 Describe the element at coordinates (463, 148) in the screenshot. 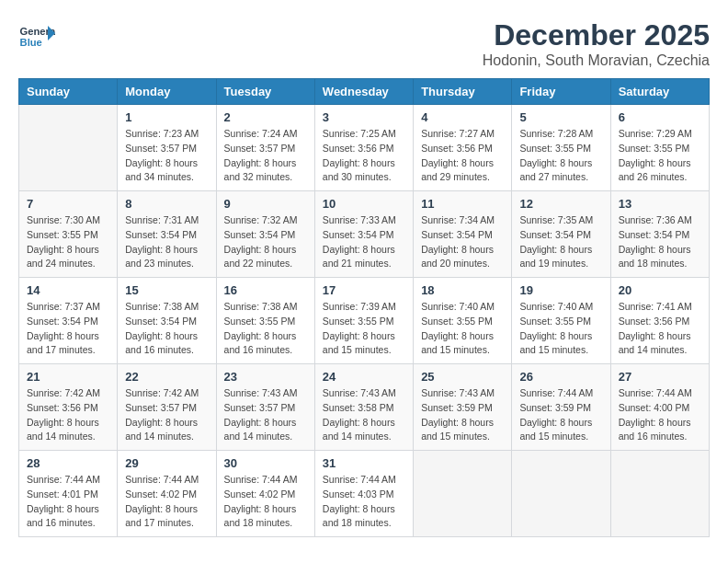

I see `calendar-cell: 4Sunrise: 7:27 AM Sunset: 3:56 PM Daylig…` at that location.